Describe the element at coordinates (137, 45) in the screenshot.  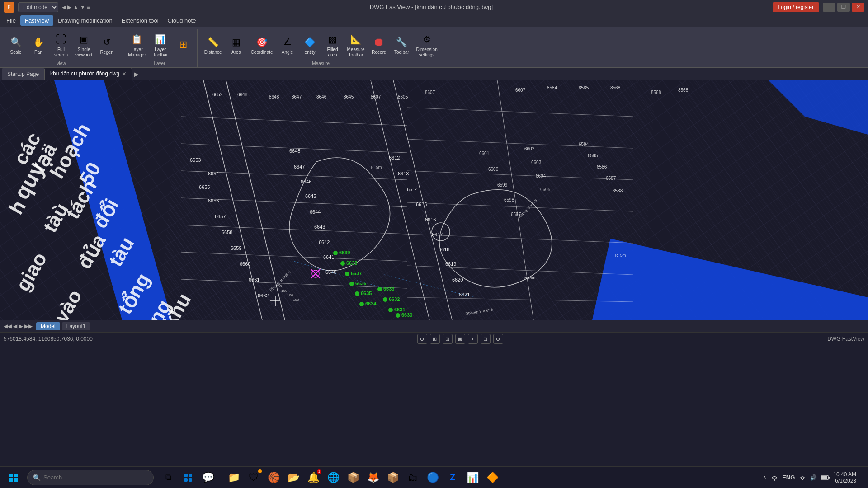
I see `layer-manager-button: 📋 LayerManager` at that location.